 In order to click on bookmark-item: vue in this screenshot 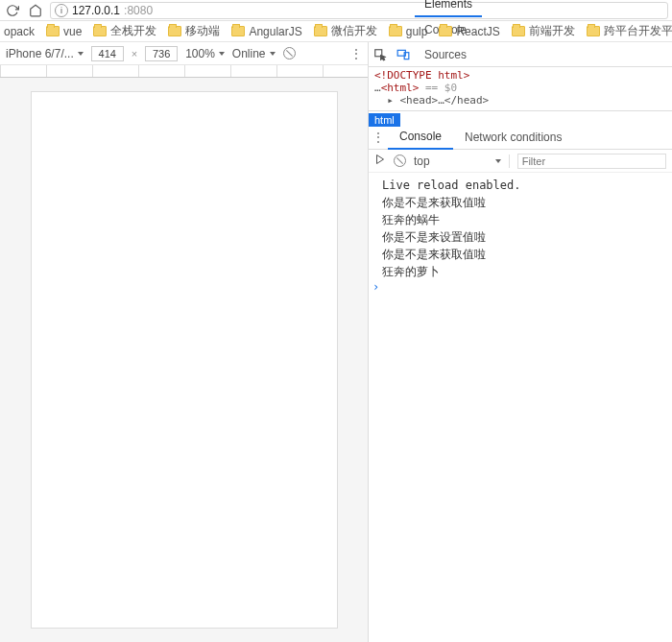, I will do `click(63, 32)`.